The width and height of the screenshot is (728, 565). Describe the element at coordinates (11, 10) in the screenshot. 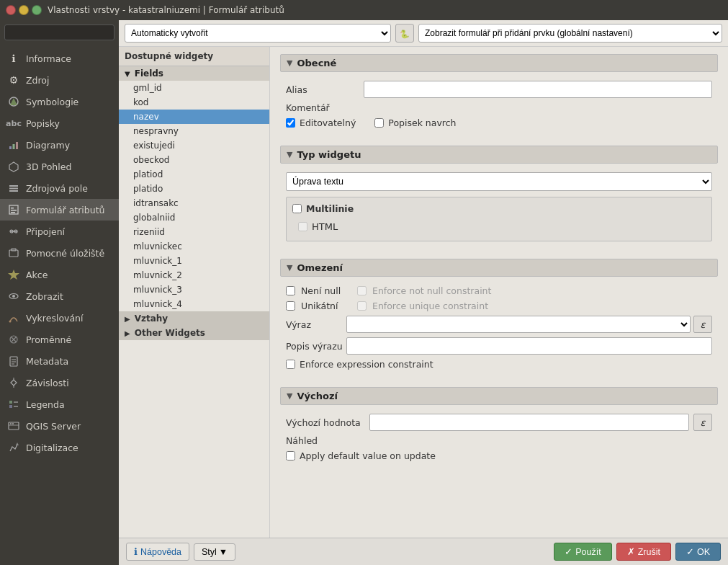

I see `close-button` at that location.